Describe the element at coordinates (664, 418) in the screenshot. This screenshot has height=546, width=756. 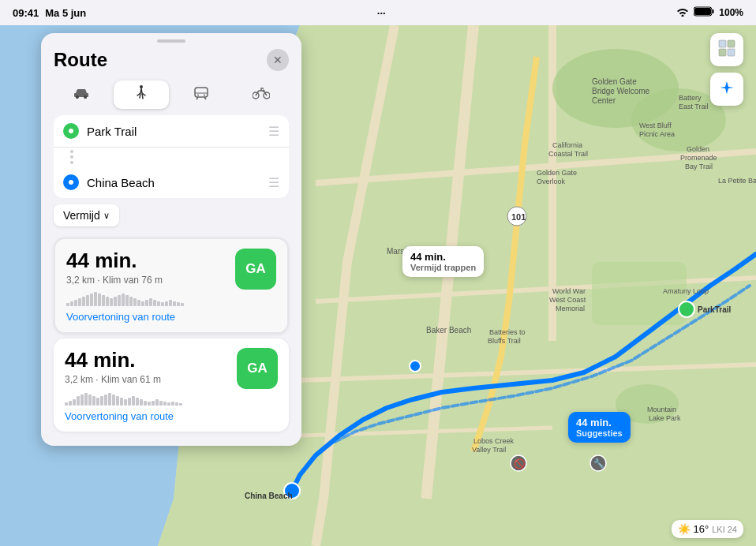
I see `svg-text: Lake Park` at that location.